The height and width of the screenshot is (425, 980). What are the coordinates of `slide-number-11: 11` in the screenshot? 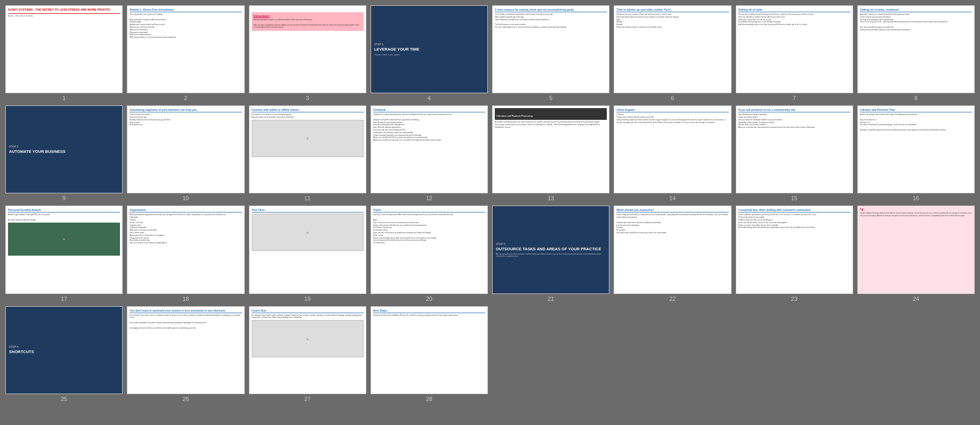 It's located at (308, 198).